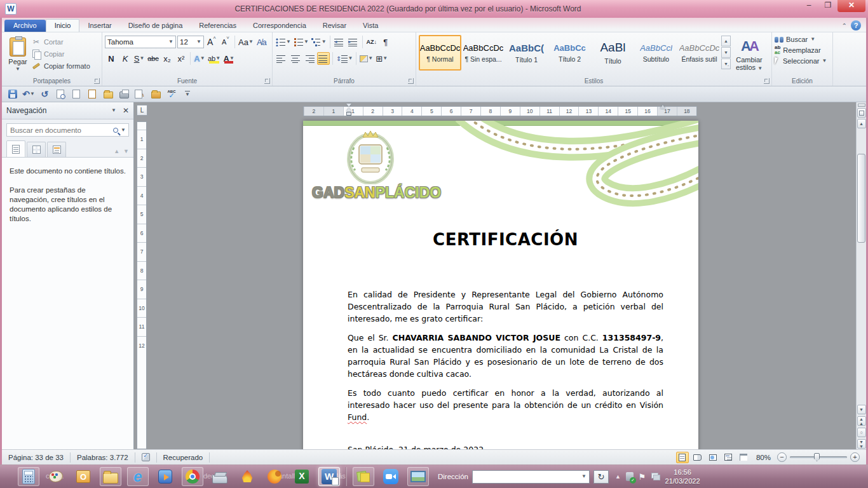 The width and height of the screenshot is (868, 488). What do you see at coordinates (57, 149) in the screenshot?
I see `nav-tab-results` at bounding box center [57, 149].